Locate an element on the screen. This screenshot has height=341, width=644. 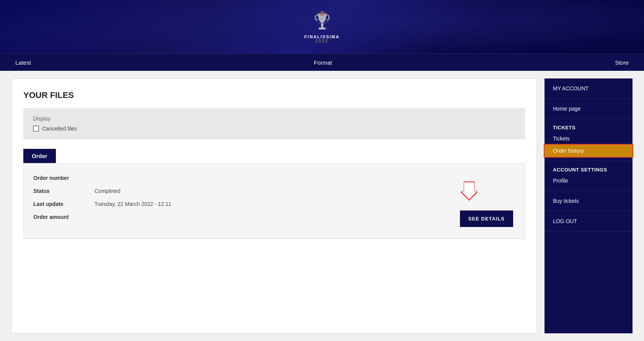
sidebar-item-order-history: Order history is located at coordinates (589, 151).